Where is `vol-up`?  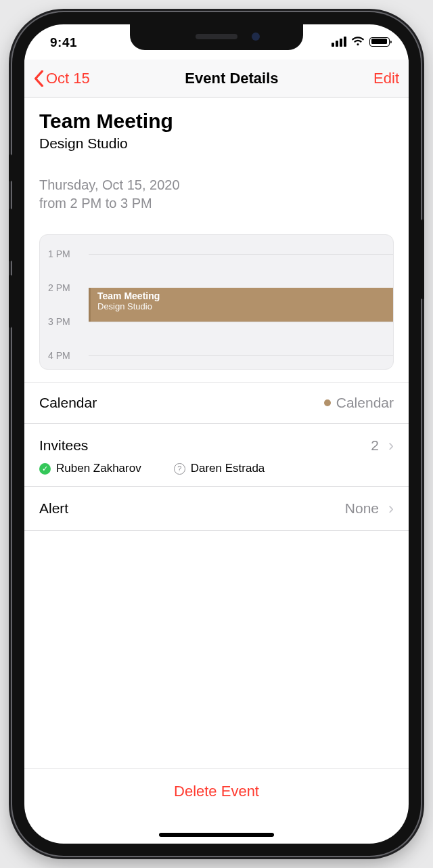
vol-up is located at coordinates (11, 235).